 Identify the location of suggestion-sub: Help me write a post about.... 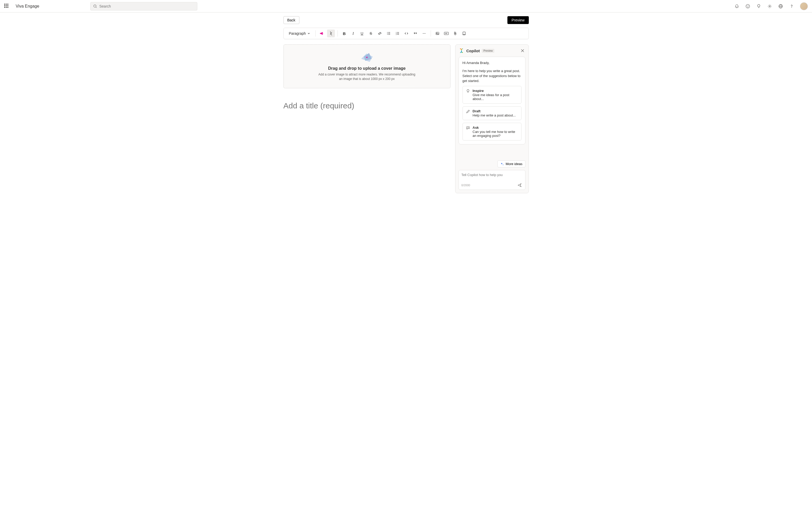
(494, 115).